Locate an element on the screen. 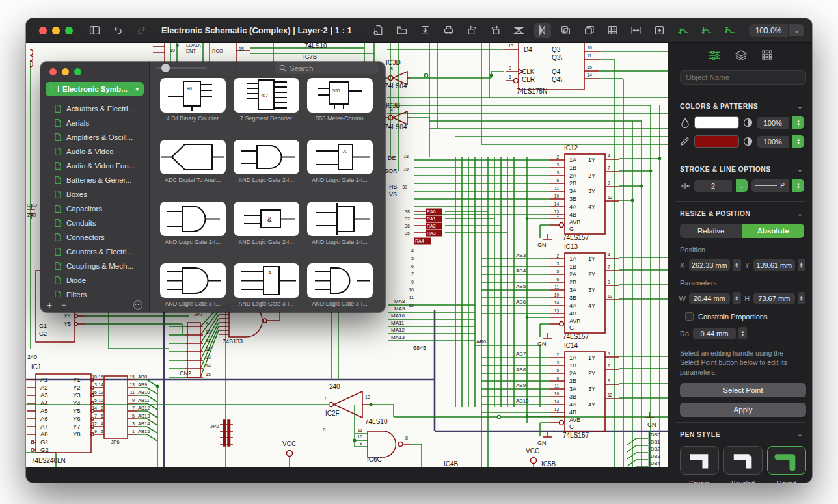 The height and width of the screenshot is (504, 838). library-selector-button: Electronic Symb... ▾ is located at coordinates (95, 89).